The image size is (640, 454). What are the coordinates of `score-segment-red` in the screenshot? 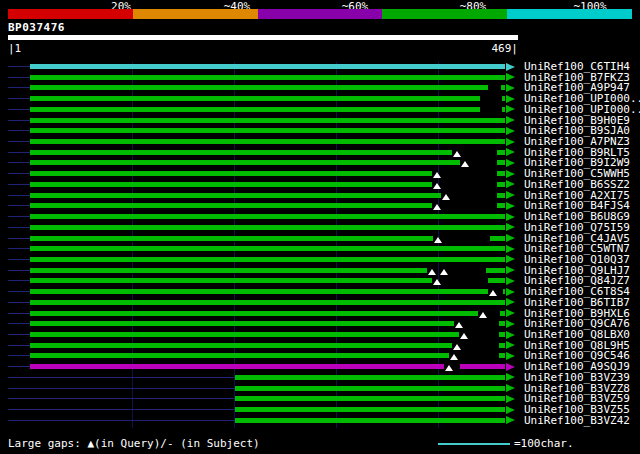 It's located at (70, 14).